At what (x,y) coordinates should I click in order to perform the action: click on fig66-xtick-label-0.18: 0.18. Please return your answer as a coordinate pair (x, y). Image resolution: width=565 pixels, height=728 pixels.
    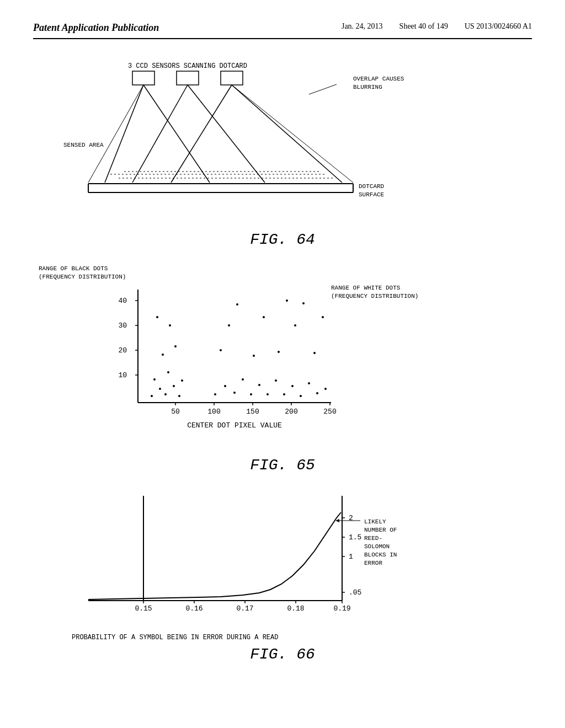
    Looking at the image, I should click on (296, 609).